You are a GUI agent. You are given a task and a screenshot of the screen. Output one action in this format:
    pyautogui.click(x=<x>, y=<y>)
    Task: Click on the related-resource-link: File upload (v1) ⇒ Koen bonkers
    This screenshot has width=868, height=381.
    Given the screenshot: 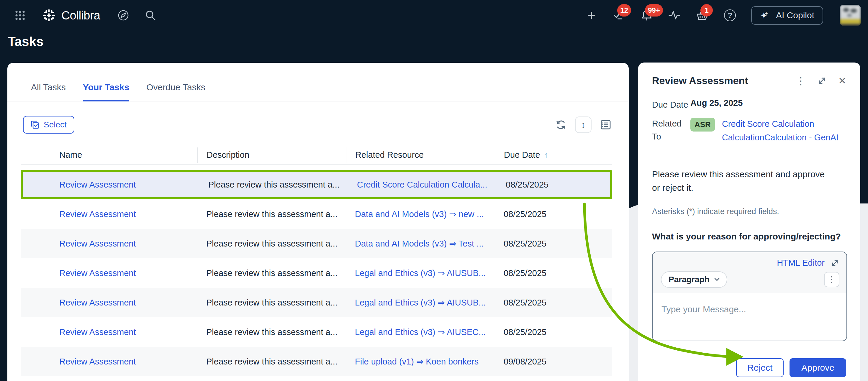 What is the action you would take?
    pyautogui.click(x=416, y=361)
    